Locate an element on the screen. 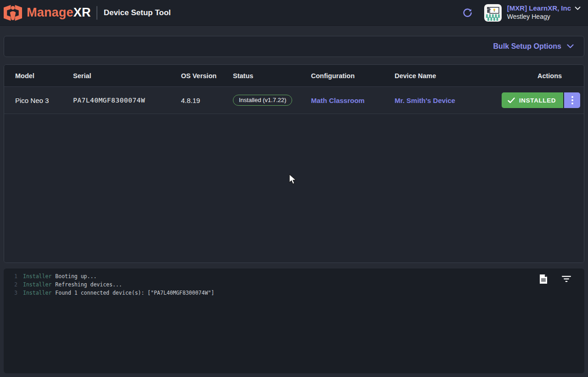  row-actions-menu-button is located at coordinates (571, 100).